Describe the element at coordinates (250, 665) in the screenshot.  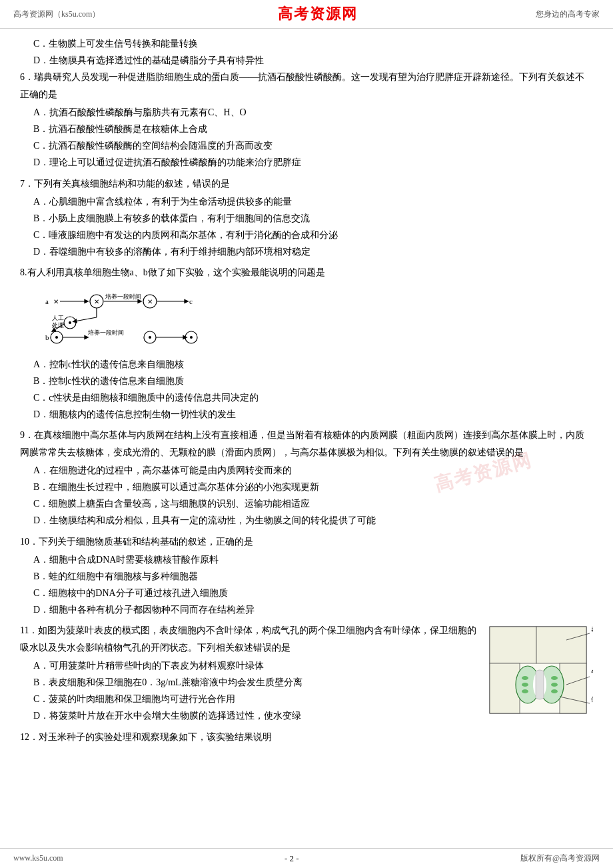
I see `q11-option-a: A．可用菠菜叶片稍带些叶肉的下表皮为材料观察叶绿体` at that location.